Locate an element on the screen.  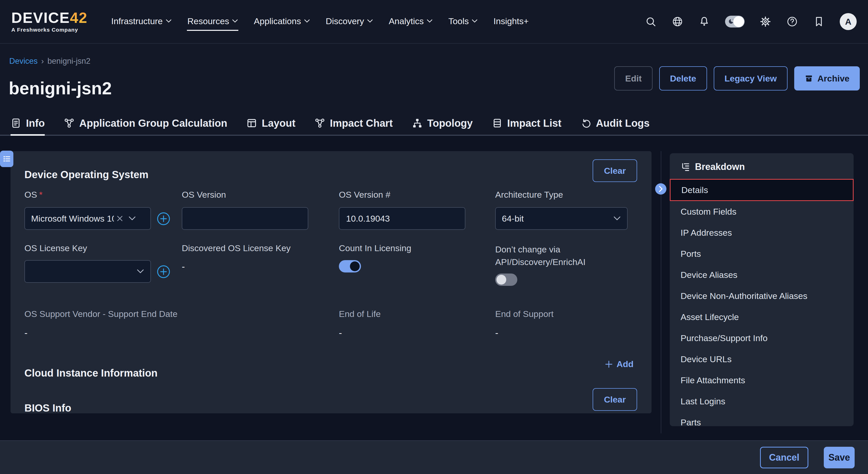
notifications-bell-icon is located at coordinates (704, 22).